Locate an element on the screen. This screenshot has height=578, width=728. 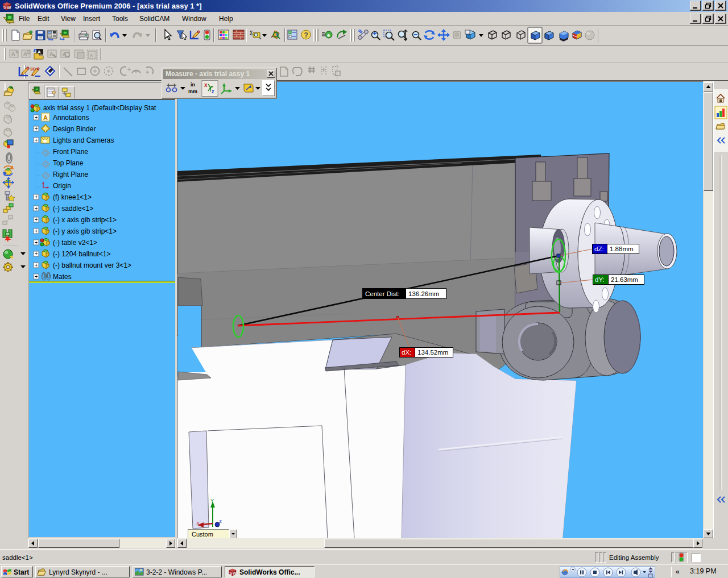
svg-text: Top Plane is located at coordinates (68, 163).